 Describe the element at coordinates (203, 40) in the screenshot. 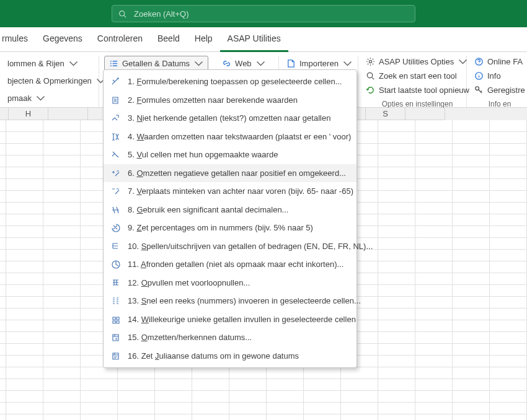

I see `tab-help: Help` at that location.